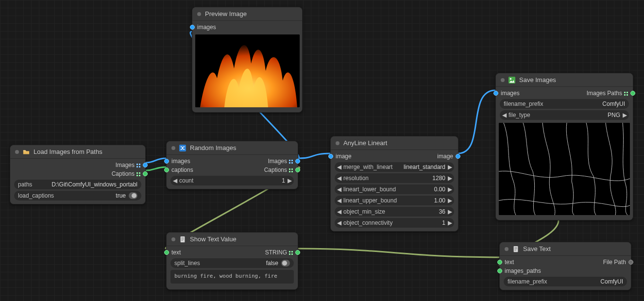 Image resolution: width=644 pixels, height=301 pixels. I want to click on node-title: Save Text, so click(537, 249).